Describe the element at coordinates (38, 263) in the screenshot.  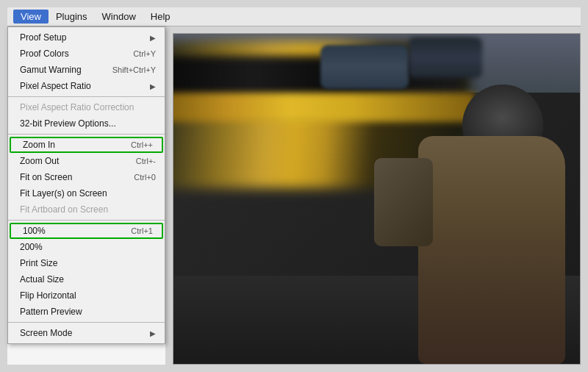
I see `print-size-label: Print Size` at that location.